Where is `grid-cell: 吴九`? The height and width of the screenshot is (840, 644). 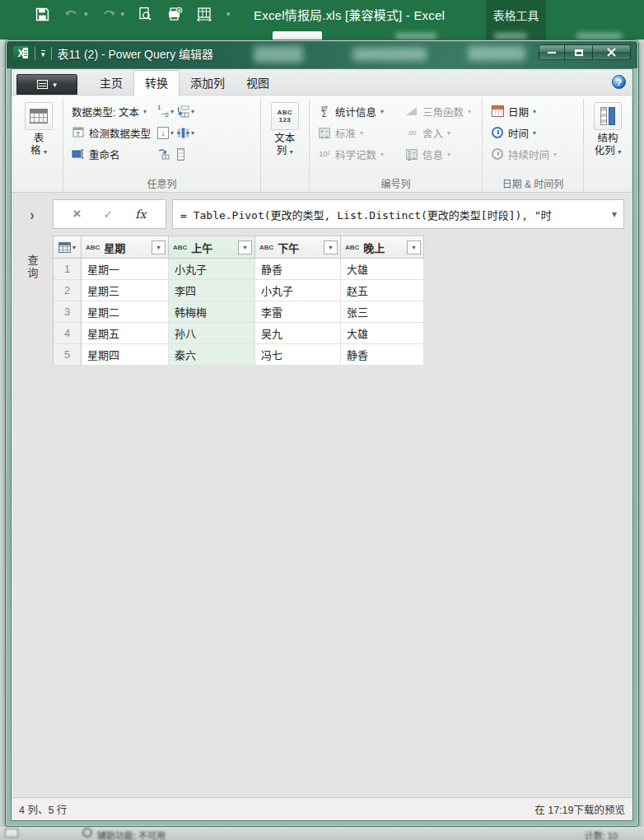 grid-cell: 吴九 is located at coordinates (298, 334).